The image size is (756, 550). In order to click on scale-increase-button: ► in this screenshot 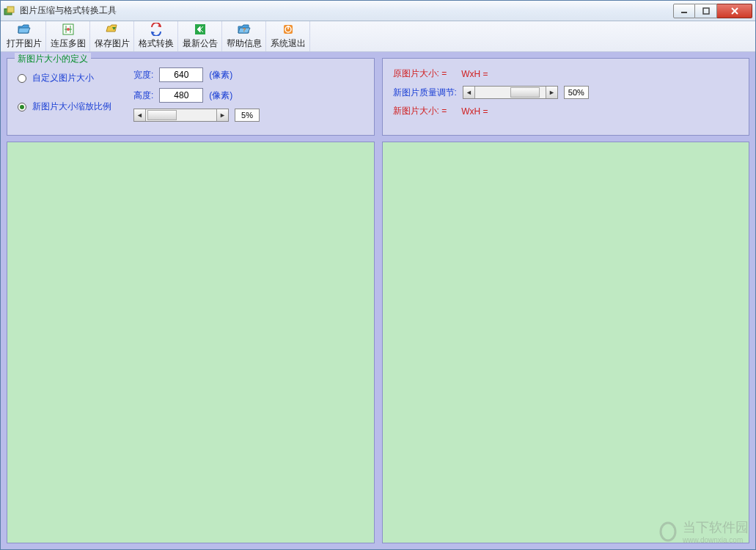, I will do `click(222, 115)`.